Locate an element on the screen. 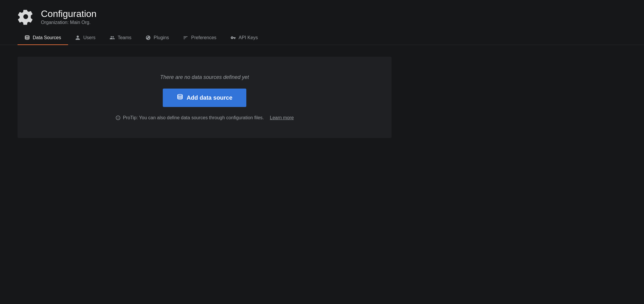  learn-more-link: Learn more is located at coordinates (282, 118).